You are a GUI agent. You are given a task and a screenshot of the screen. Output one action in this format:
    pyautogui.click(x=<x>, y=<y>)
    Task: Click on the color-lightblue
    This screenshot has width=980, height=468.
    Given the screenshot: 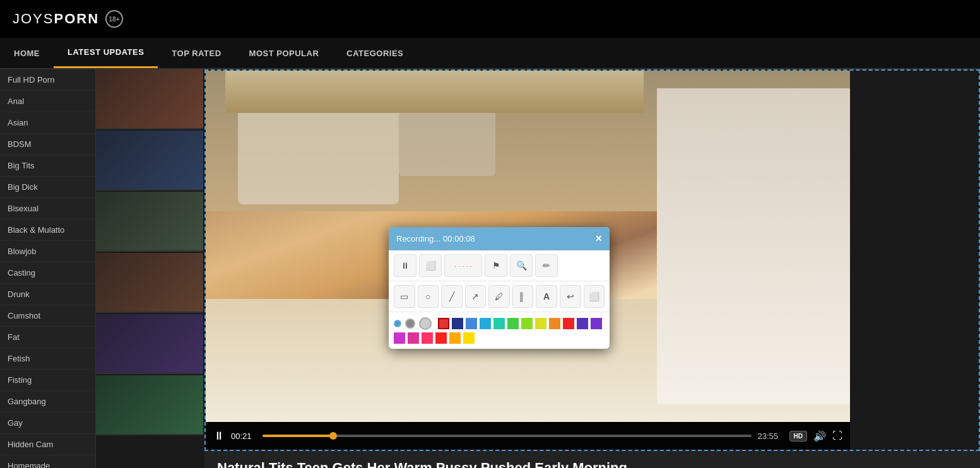 What is the action you would take?
    pyautogui.click(x=485, y=324)
    